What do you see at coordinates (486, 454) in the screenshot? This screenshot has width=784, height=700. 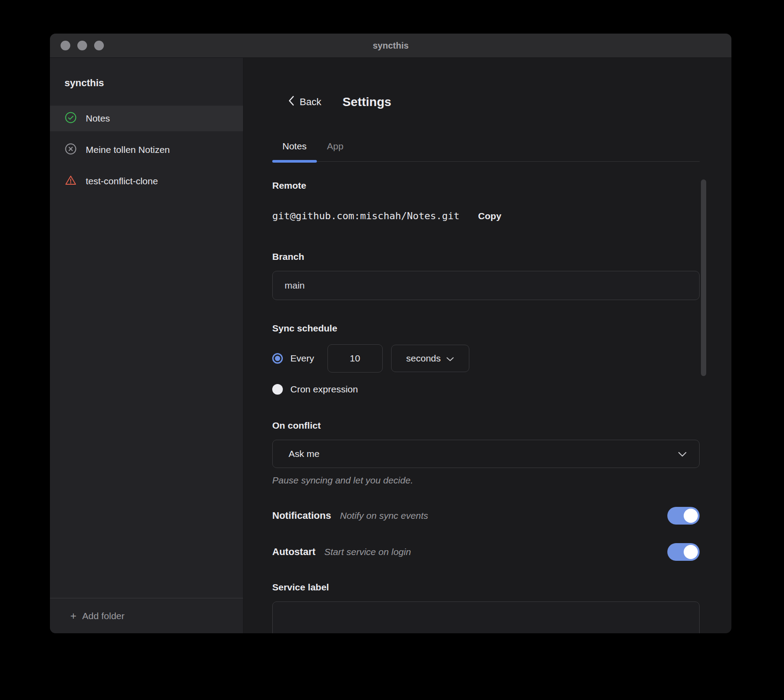 I see `on-conflict-select: Ask me` at bounding box center [486, 454].